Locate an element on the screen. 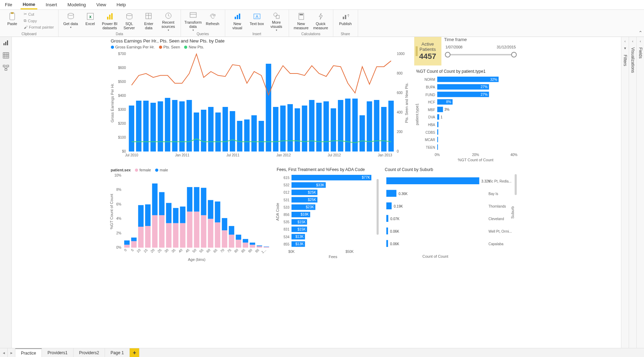 Image resolution: width=644 pixels, height=357 pixels. tab-providers1: Providers1 is located at coordinates (58, 352).